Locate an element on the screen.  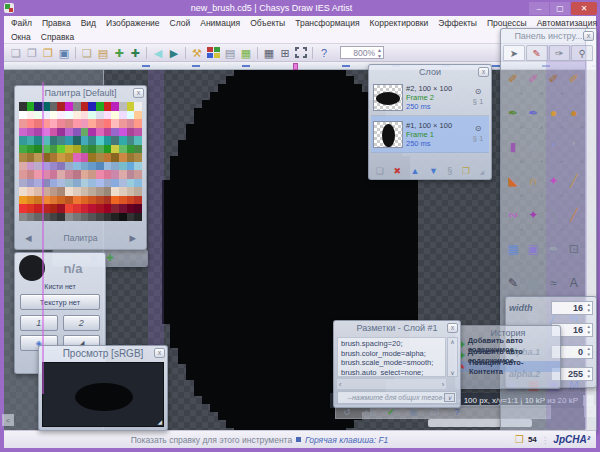
setting-value-input: 16▲▼ is located at coordinates (572, 308).